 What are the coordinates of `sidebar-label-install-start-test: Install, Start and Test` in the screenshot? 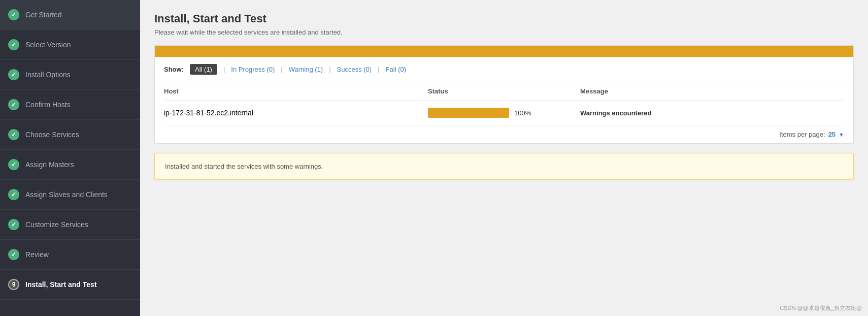 It's located at (61, 285).